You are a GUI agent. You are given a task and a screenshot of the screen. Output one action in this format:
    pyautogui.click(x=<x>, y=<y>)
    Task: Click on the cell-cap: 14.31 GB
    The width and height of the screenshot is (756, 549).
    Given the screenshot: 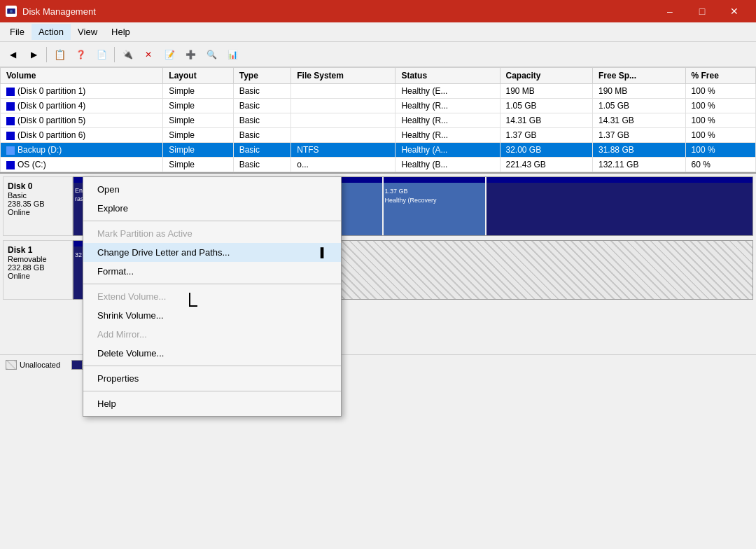 What is the action you would take?
    pyautogui.click(x=546, y=120)
    